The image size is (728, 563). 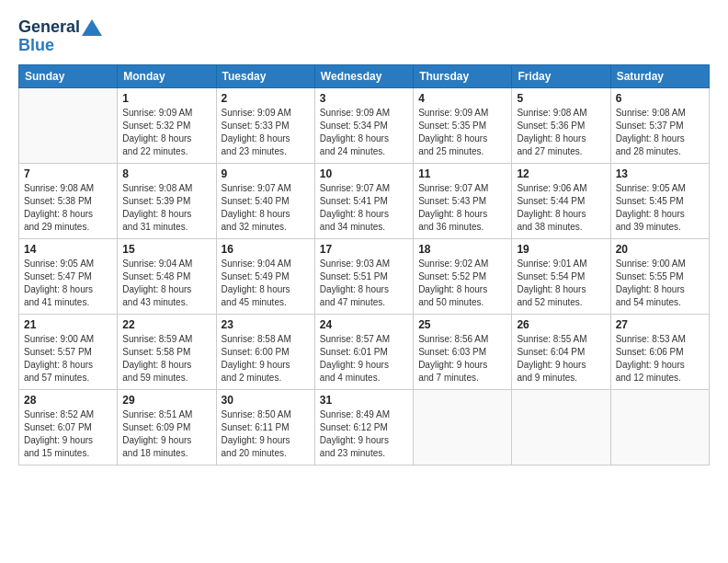 What do you see at coordinates (463, 75) in the screenshot?
I see `weekday-header: Thursday` at bounding box center [463, 75].